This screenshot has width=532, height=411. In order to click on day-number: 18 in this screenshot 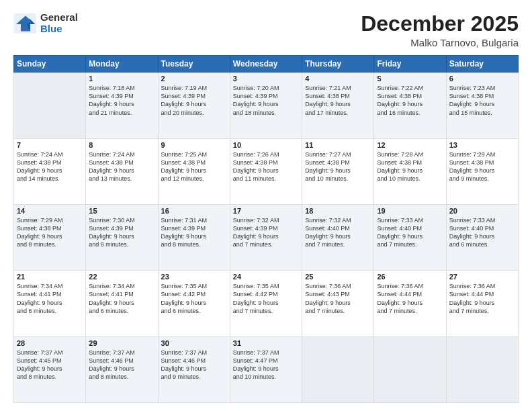, I will do `click(338, 211)`.